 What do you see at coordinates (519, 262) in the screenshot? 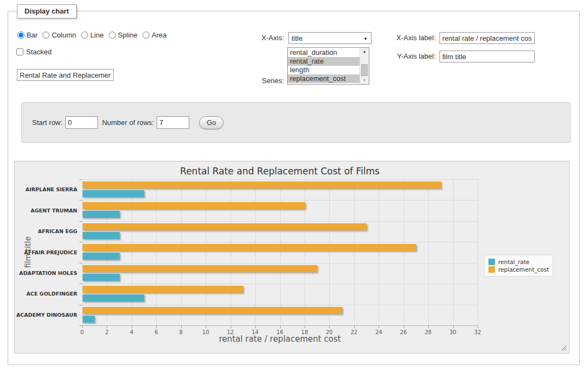
I see `legend-item-rental_rate: rental_rate` at bounding box center [519, 262].